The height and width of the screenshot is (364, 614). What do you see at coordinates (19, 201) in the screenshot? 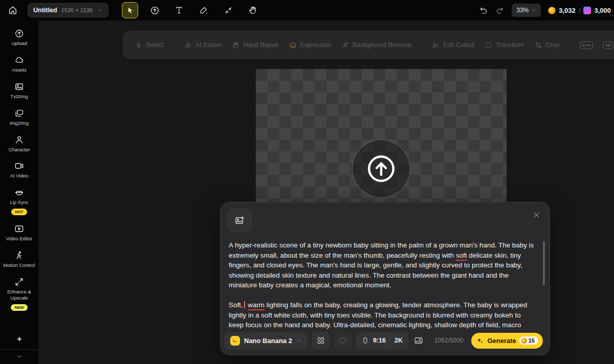
I see `sidebar-item-lip-sync: Lip Sync HOT` at bounding box center [19, 201].